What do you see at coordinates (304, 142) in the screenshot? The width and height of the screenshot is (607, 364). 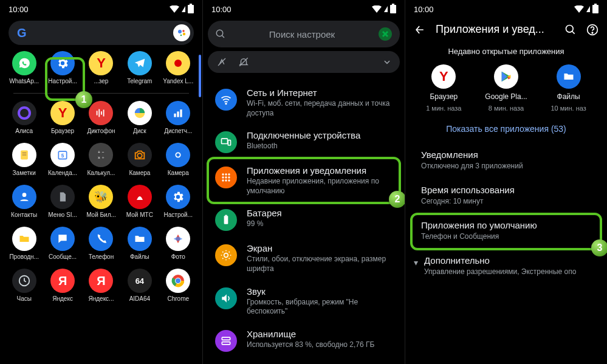 I see `settings-row-1: Подключенные устройстваBluetooth` at bounding box center [304, 142].